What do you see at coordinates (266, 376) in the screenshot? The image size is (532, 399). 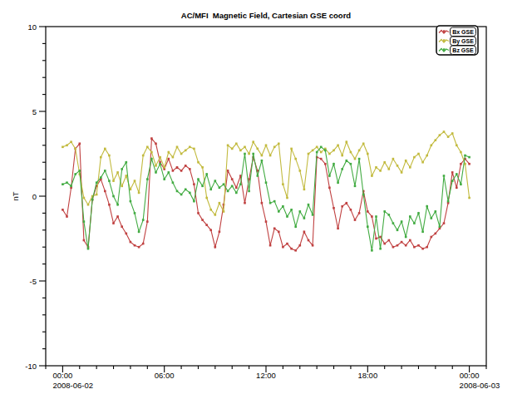 I see `x-tick-label: 12:00` at bounding box center [266, 376].